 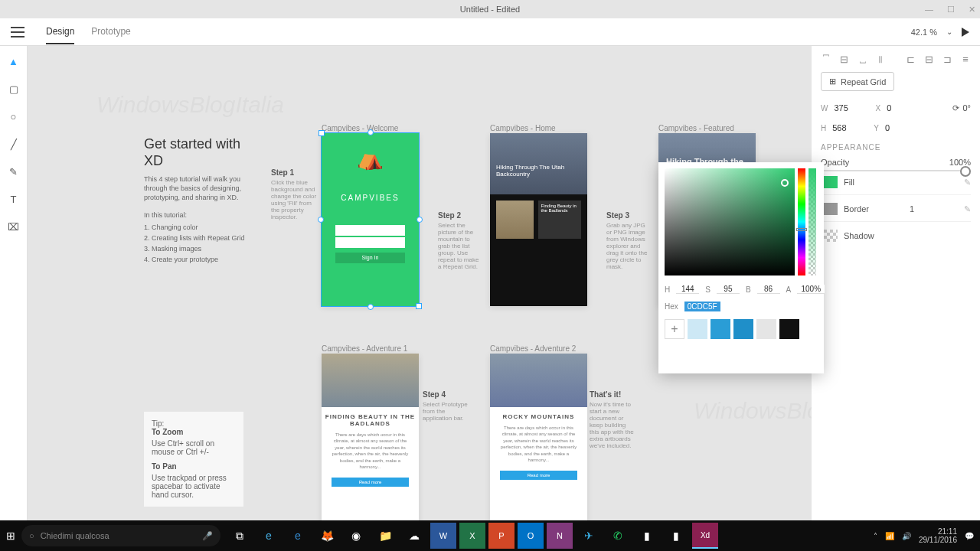 I want to click on taskbar: ⊞ ○ Chiedimi qualcosa 🎤 ⧉ e e 🦊 ◉ 📁 ☁ W …, so click(x=490, y=536).